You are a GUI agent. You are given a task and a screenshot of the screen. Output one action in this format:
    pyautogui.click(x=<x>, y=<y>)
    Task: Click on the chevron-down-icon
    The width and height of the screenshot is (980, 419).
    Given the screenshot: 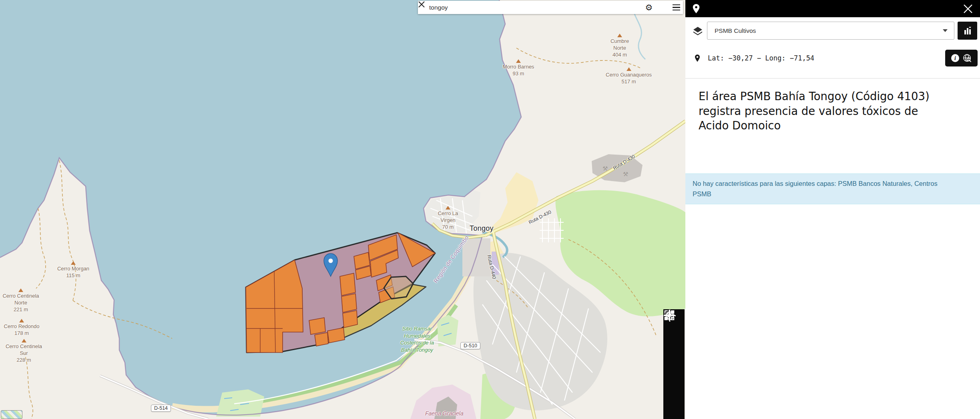 What is the action you would take?
    pyautogui.click(x=945, y=30)
    